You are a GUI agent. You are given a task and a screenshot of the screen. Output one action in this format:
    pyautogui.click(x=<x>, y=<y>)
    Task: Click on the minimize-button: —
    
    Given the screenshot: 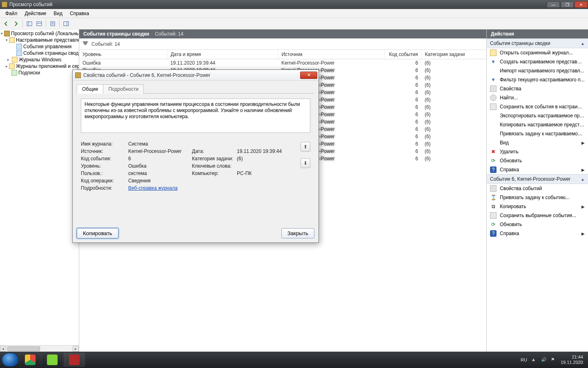 What is the action you would take?
    pyautogui.click(x=553, y=4)
    